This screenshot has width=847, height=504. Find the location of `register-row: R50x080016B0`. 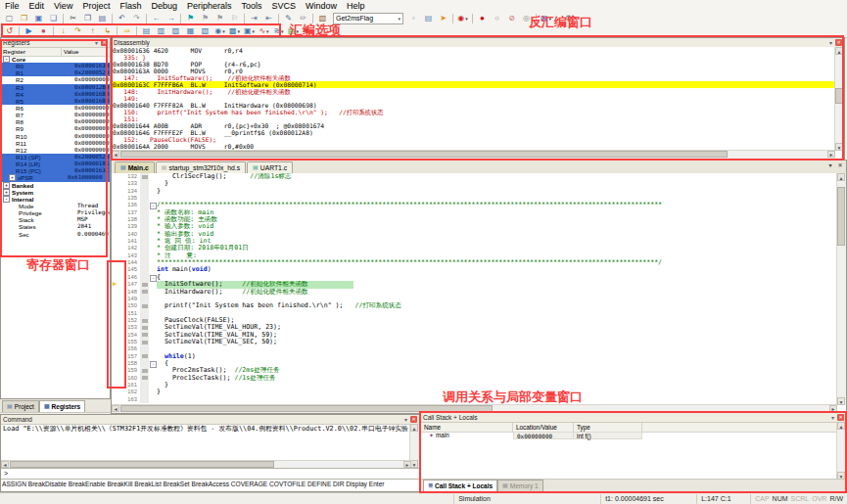

register-row: R50x080016B0 is located at coordinates (55, 102).